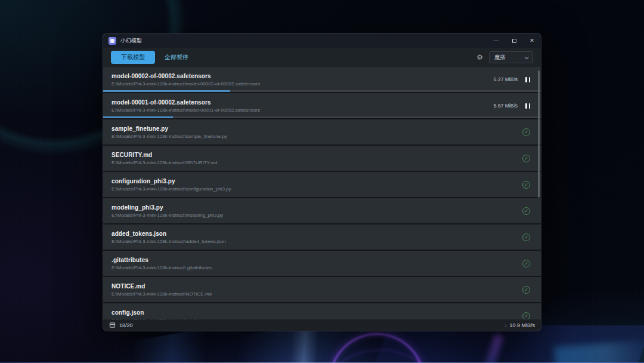 The height and width of the screenshot is (363, 644). I want to click on file-name: model-00001-of-00002.safetensors, so click(303, 103).